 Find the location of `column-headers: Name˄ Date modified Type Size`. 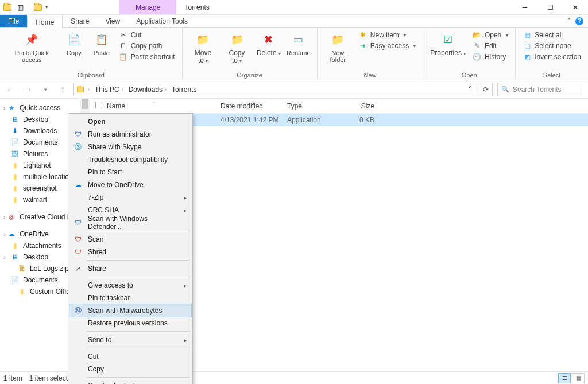

column-headers: Name˄ Date modified Type Size is located at coordinates (339, 106).